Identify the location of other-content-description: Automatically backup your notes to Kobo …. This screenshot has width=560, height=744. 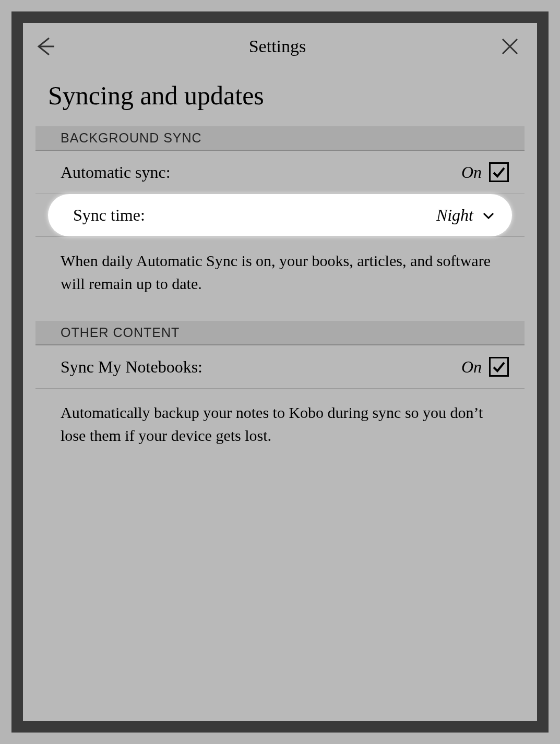
(280, 431).